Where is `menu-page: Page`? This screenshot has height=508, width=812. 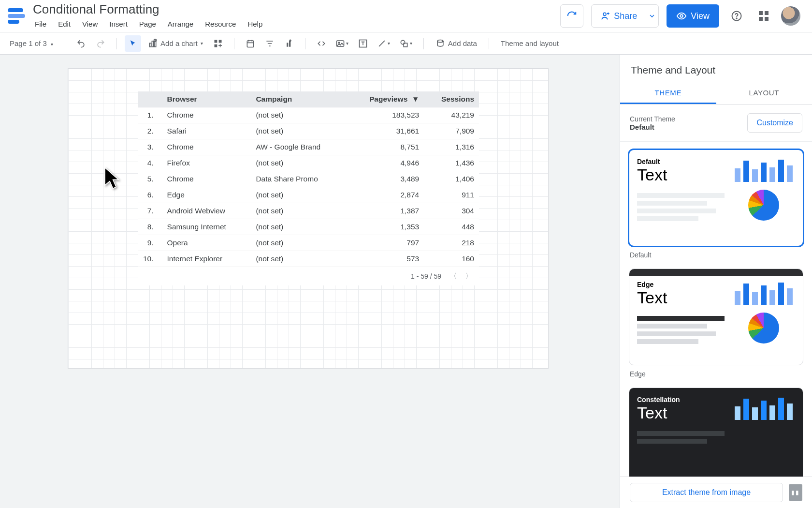 menu-page: Page is located at coordinates (148, 24).